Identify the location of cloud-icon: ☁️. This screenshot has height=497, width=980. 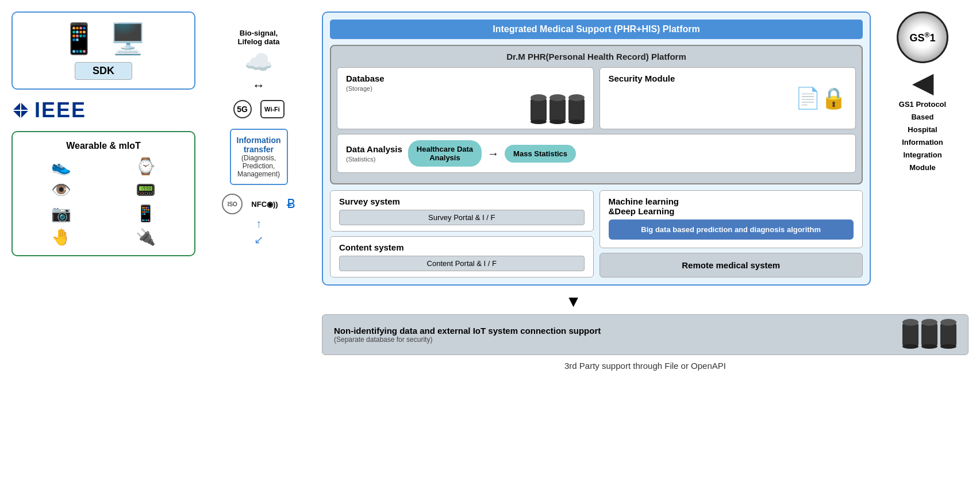
(259, 62).